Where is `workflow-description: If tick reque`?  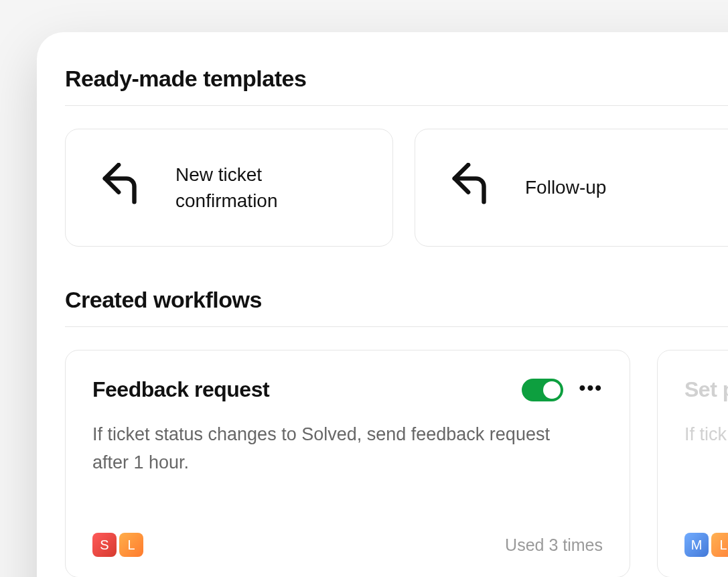 workflow-description: If tick reque is located at coordinates (706, 435).